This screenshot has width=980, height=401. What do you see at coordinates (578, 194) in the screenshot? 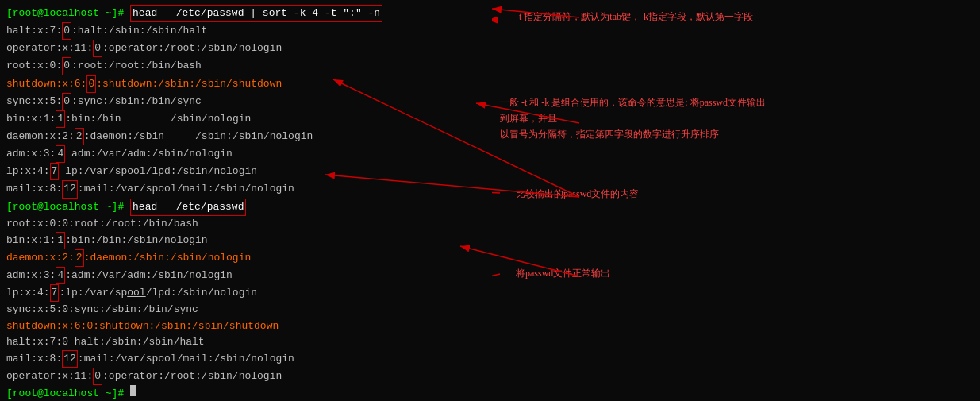
I see `annotation-3: 比较输出的passwd文件的内容` at bounding box center [578, 194].